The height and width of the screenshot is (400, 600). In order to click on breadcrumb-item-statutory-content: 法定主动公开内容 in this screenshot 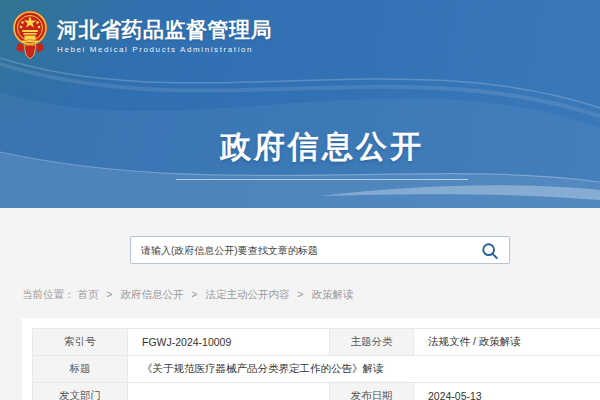, I will do `click(247, 294)`.